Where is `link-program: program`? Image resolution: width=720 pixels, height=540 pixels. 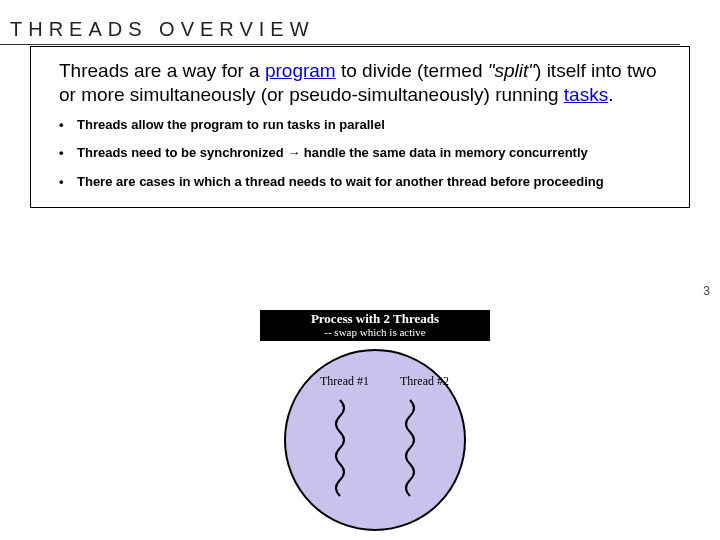
link-program: program is located at coordinates (300, 70).